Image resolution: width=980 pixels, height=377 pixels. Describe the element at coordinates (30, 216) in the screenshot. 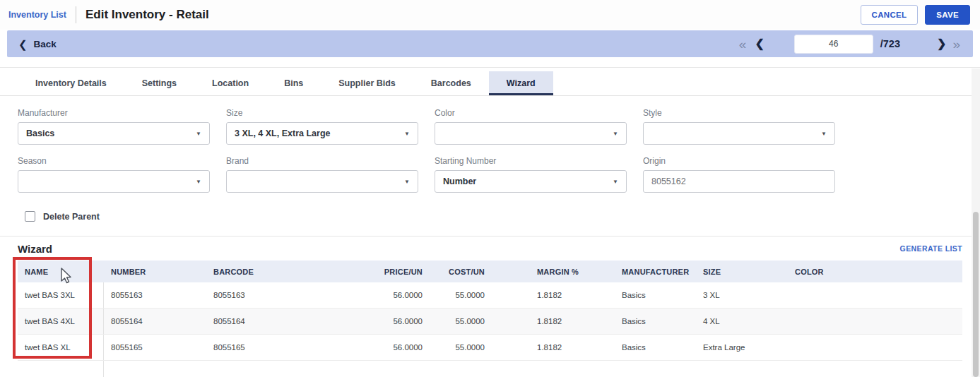

I see `delete-parent-checkbox` at that location.